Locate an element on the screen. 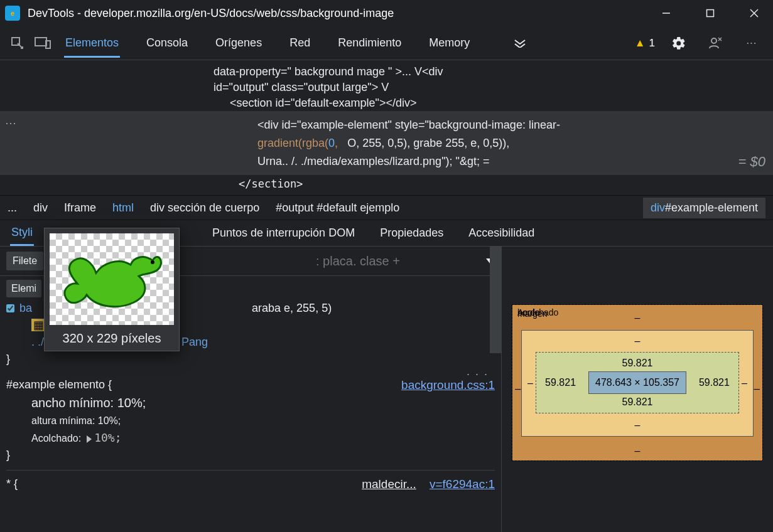  css-property: Acolchado: is located at coordinates (57, 438).